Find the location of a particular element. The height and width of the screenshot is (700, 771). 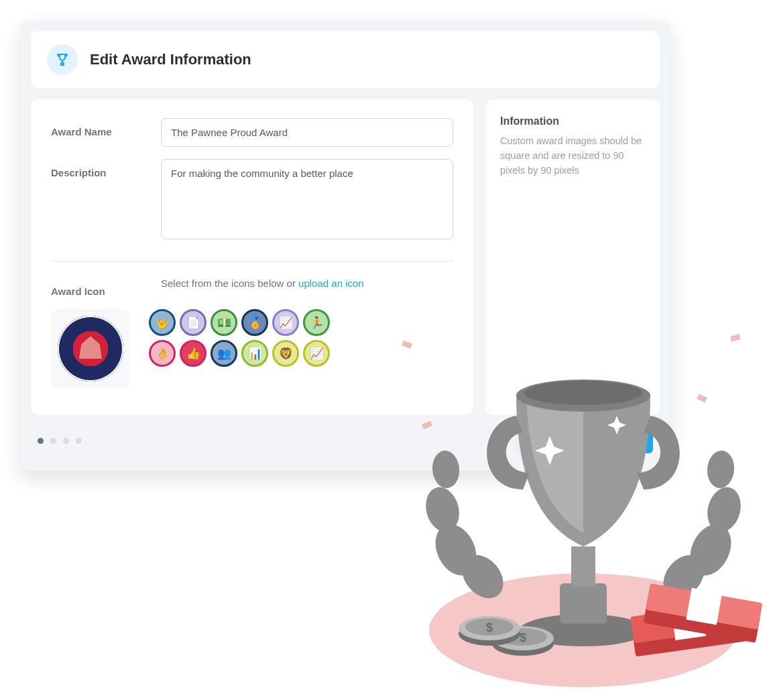

trend-up-icon: 📈 is located at coordinates (316, 353).